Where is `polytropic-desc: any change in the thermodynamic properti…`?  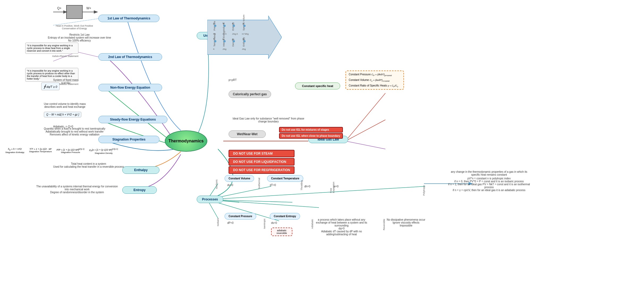 polytropic-desc: any change in the thermodynamic properti… is located at coordinates (489, 181).